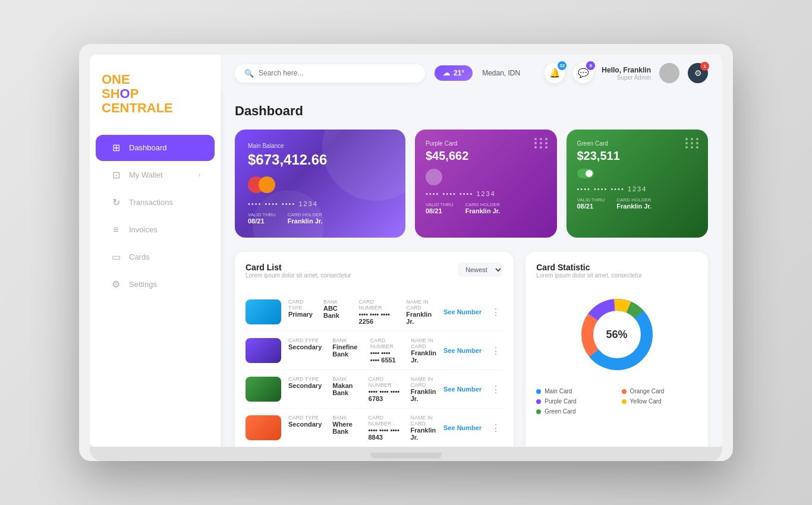 The height and width of the screenshot is (505, 812). Describe the element at coordinates (698, 73) in the screenshot. I see `settings-button: ⚙ 1` at that location.